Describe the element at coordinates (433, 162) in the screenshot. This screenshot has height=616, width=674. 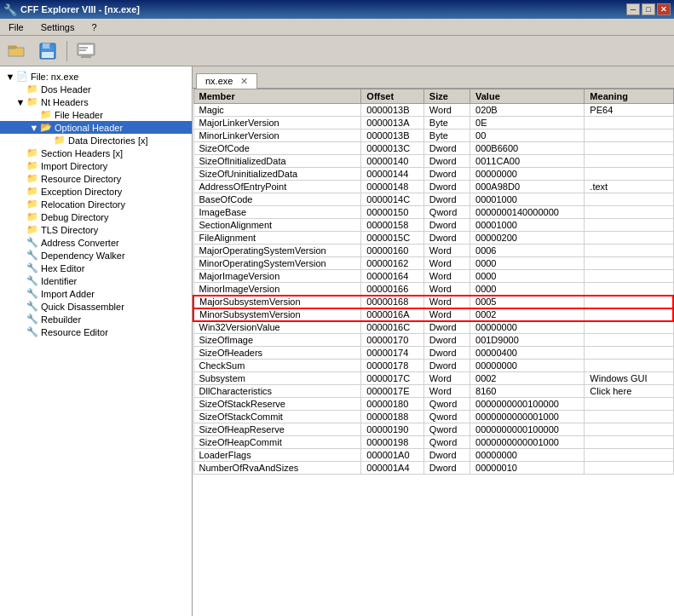
I see `table-row: SizeOfInitializedData00000140Dword0011CA…` at that location.